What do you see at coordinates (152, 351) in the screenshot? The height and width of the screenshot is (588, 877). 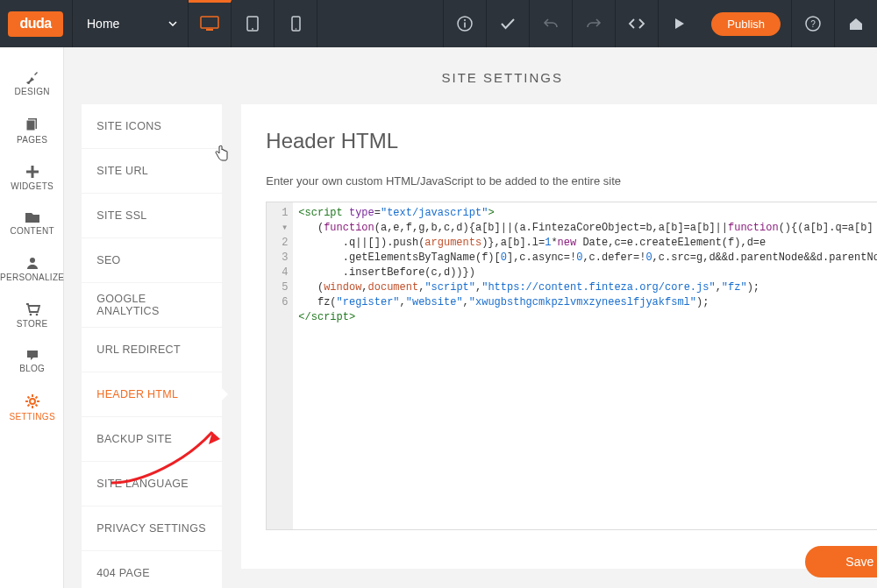 I see `submenu-url-redirect: URL REDIRECT` at bounding box center [152, 351].